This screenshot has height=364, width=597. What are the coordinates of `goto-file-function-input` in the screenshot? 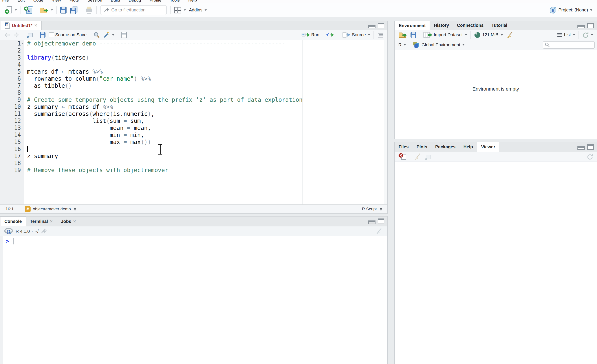 It's located at (135, 10).